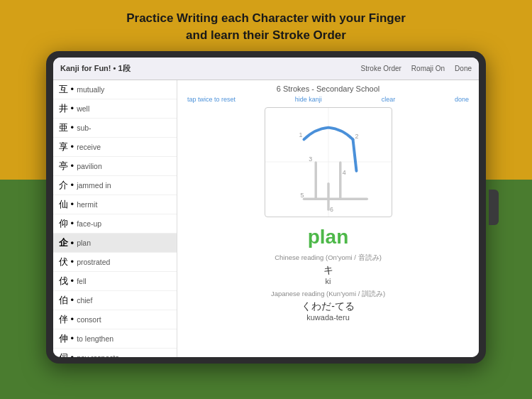 This screenshot has width=532, height=399. Describe the element at coordinates (328, 270) in the screenshot. I see `chinese-reading-section: Chinese reading (On'yomi / 音読み) キ ki` at that location.